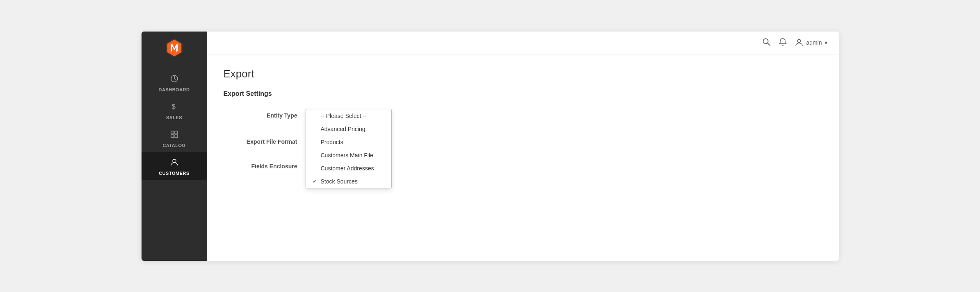 The width and height of the screenshot is (980, 292). Describe the element at coordinates (766, 43) in the screenshot. I see `search-icon` at that location.